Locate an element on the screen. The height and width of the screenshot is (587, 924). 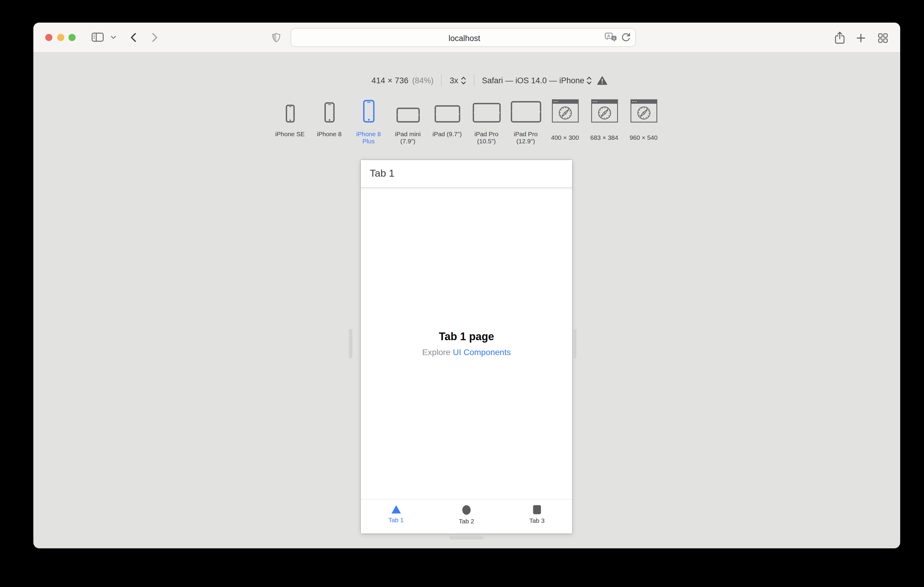
rdm-info-bar: 414 × 736 (84%) 3x Safari — iOS 14.0 — i… is located at coordinates (490, 81).